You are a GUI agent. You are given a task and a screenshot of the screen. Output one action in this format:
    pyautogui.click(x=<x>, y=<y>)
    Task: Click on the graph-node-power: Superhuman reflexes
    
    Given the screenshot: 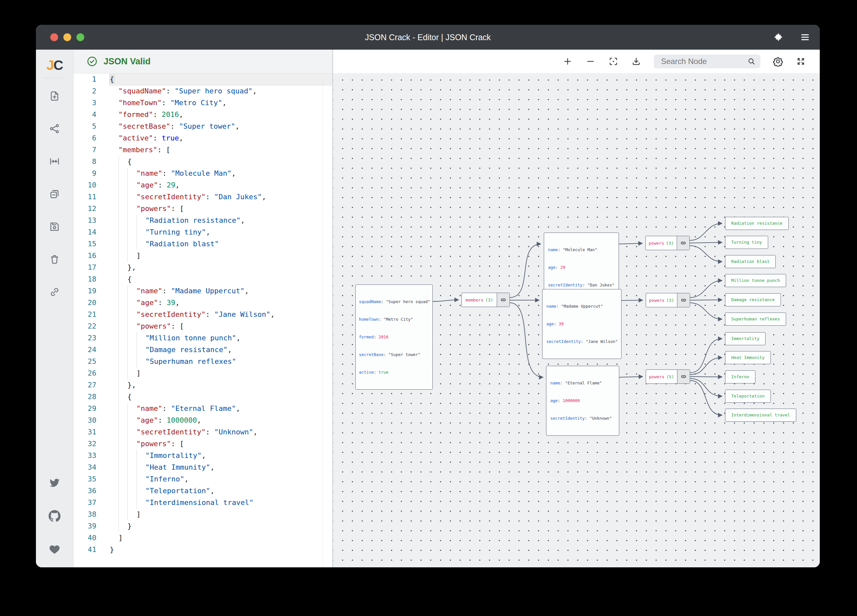 What is the action you would take?
    pyautogui.click(x=756, y=319)
    